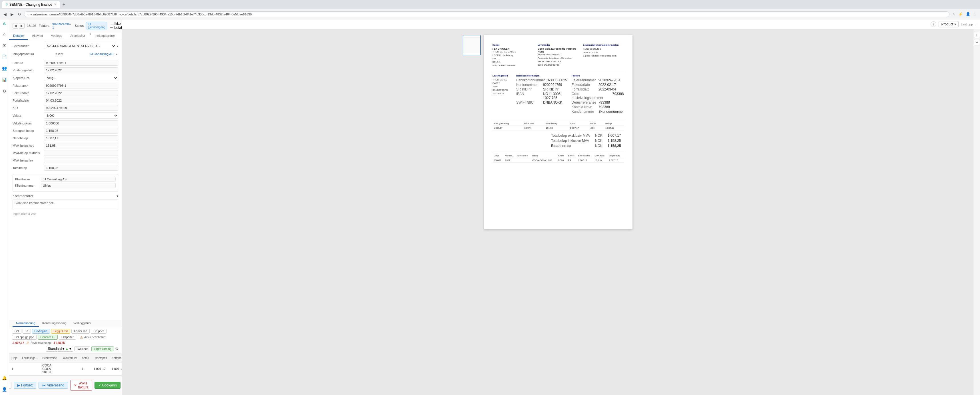  What do you see at coordinates (5, 45) in the screenshot?
I see `sidebar-inbox-icon: ✉` at bounding box center [5, 45].